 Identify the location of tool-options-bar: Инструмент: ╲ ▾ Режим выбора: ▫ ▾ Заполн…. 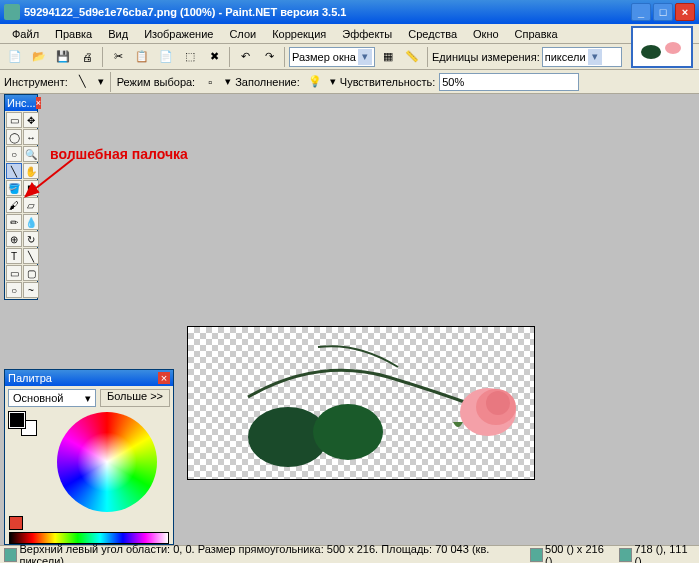
(350, 82).